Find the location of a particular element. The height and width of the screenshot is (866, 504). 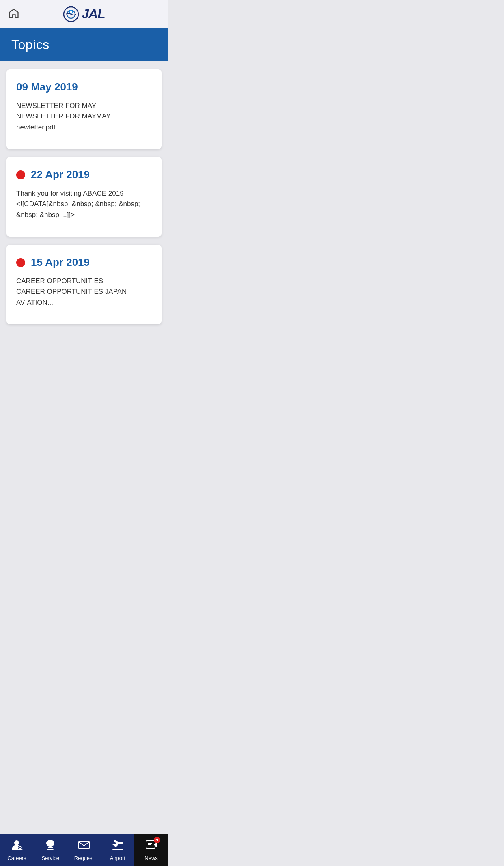

app-logo: JAL is located at coordinates (84, 14).